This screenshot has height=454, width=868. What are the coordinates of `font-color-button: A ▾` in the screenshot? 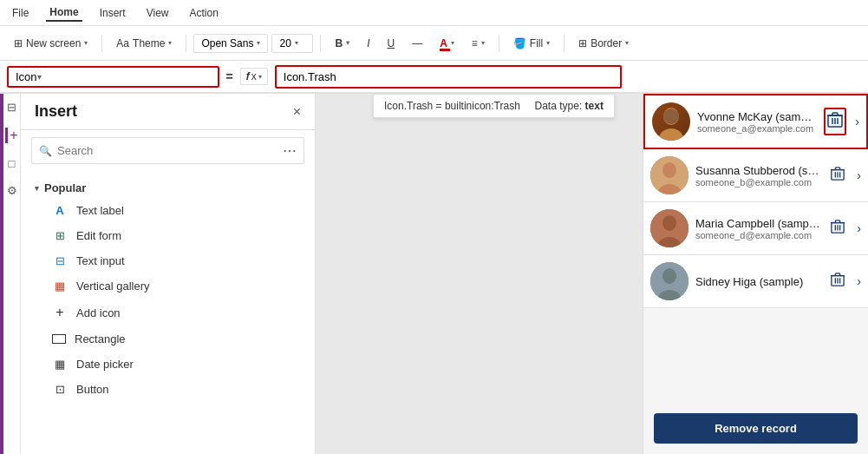 It's located at (447, 43).